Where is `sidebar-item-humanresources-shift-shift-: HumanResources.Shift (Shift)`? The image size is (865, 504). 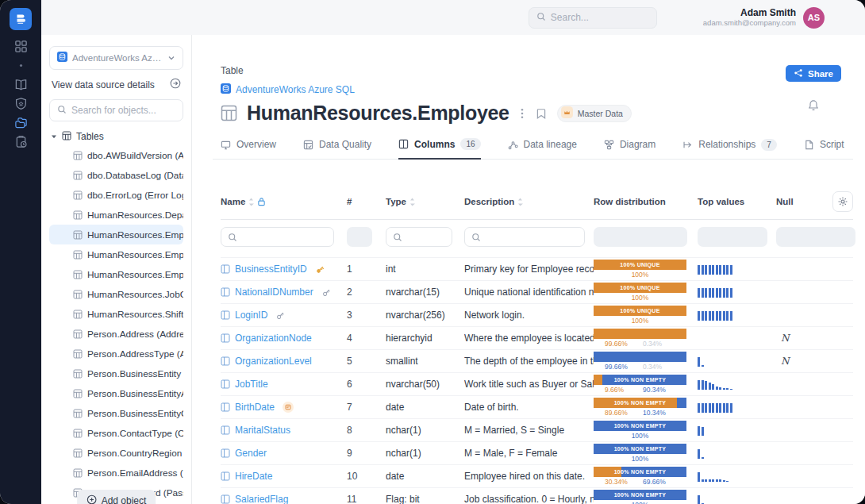
sidebar-item-humanresources-shift-shift-: HumanResources.Shift (Shift) is located at coordinates (116, 314).